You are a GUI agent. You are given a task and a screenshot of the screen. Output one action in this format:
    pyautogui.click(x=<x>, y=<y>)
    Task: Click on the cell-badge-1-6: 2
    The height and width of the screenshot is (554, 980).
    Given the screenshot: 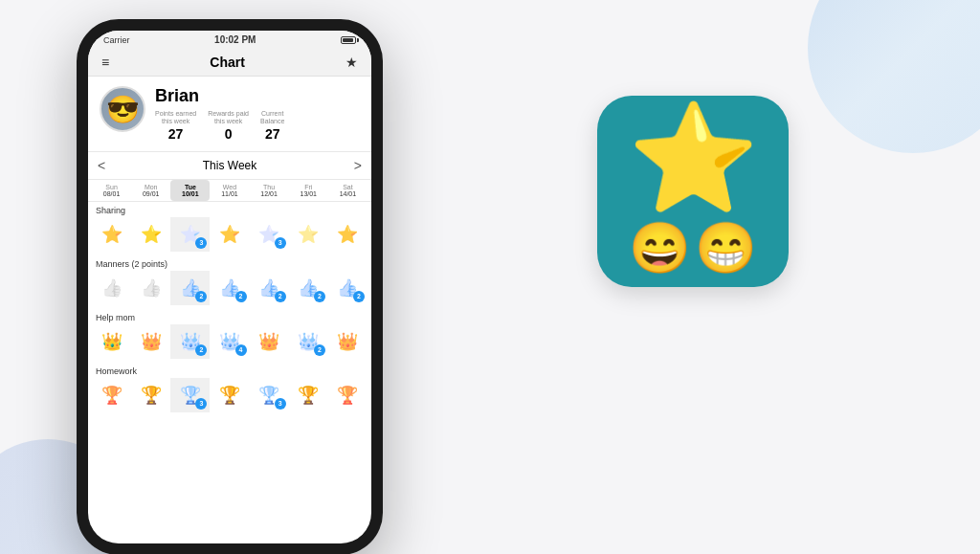 What is the action you would take?
    pyautogui.click(x=359, y=297)
    